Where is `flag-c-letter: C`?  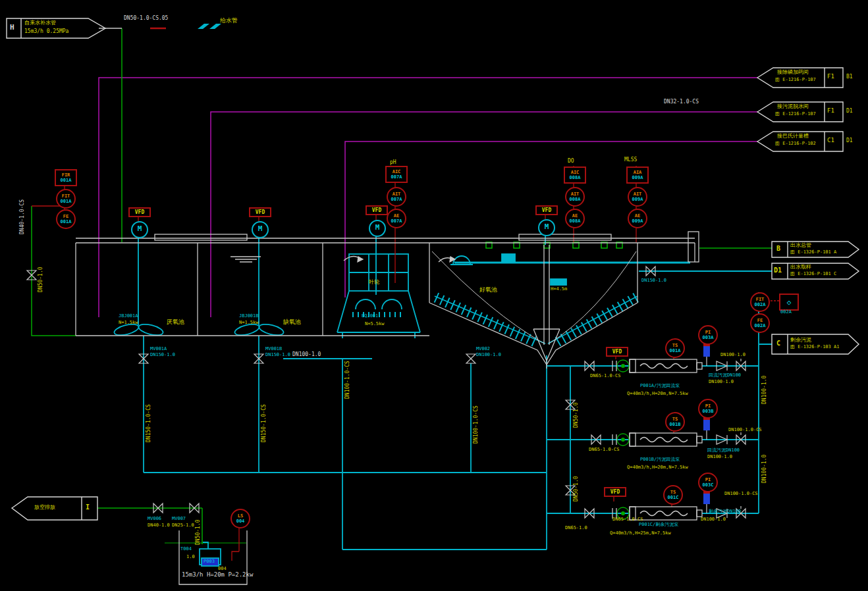
flag-c-letter: C is located at coordinates (778, 344).